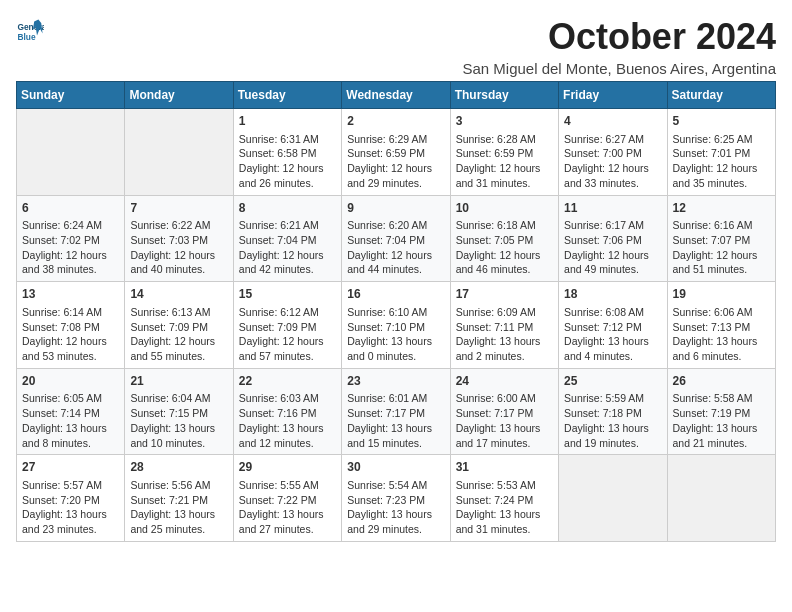 This screenshot has height=612, width=792. What do you see at coordinates (396, 46) in the screenshot?
I see `page-header: General Blue October 2024 San Miguel del…` at bounding box center [396, 46].